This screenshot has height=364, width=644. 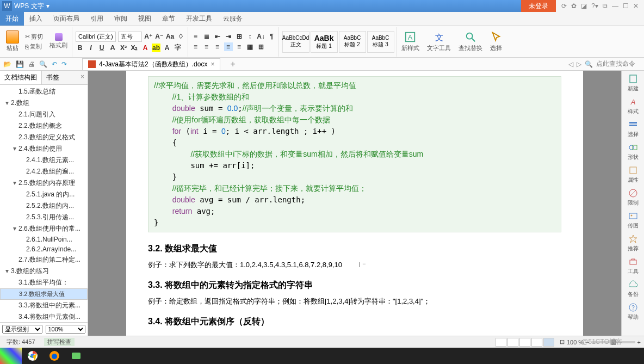 What do you see at coordinates (199, 18) in the screenshot?
I see `menu-developer: 开发工具` at bounding box center [199, 18].